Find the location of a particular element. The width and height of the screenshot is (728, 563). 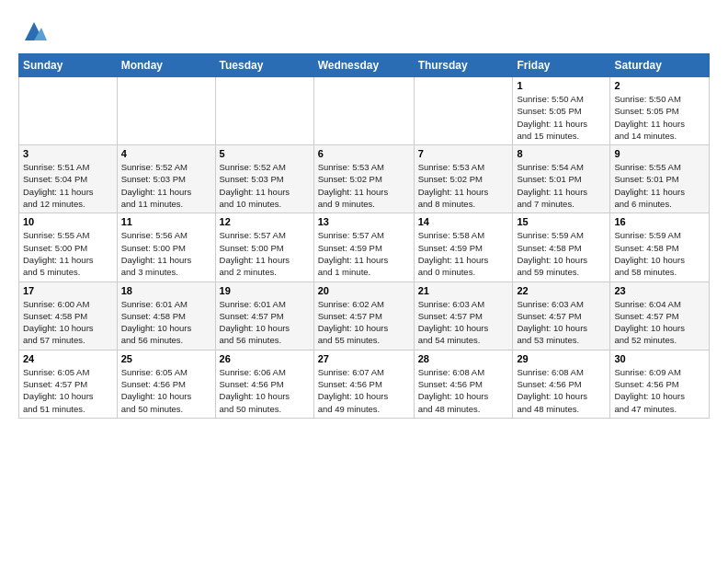

day-number: 15 is located at coordinates (561, 222).